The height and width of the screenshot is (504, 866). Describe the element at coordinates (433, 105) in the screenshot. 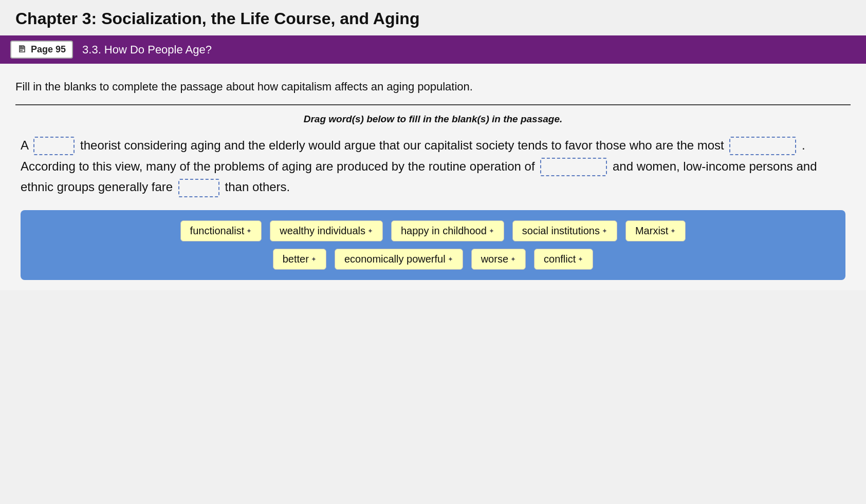

I see `divider` at that location.